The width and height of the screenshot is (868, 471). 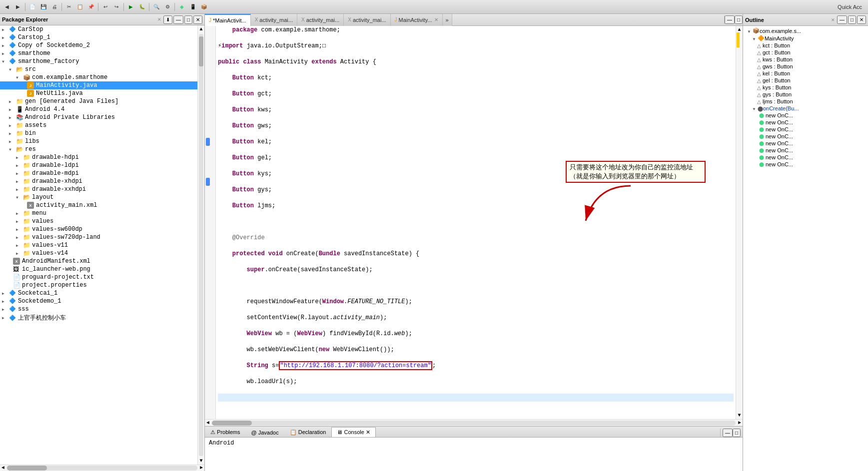 What do you see at coordinates (7, 7) in the screenshot?
I see `toolbar-btn-1: ◀` at bounding box center [7, 7].